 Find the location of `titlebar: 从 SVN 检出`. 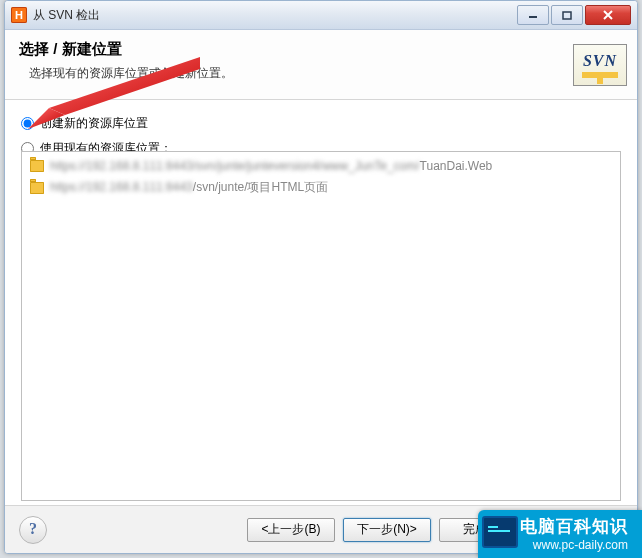

titlebar: 从 SVN 检出 is located at coordinates (321, 16).